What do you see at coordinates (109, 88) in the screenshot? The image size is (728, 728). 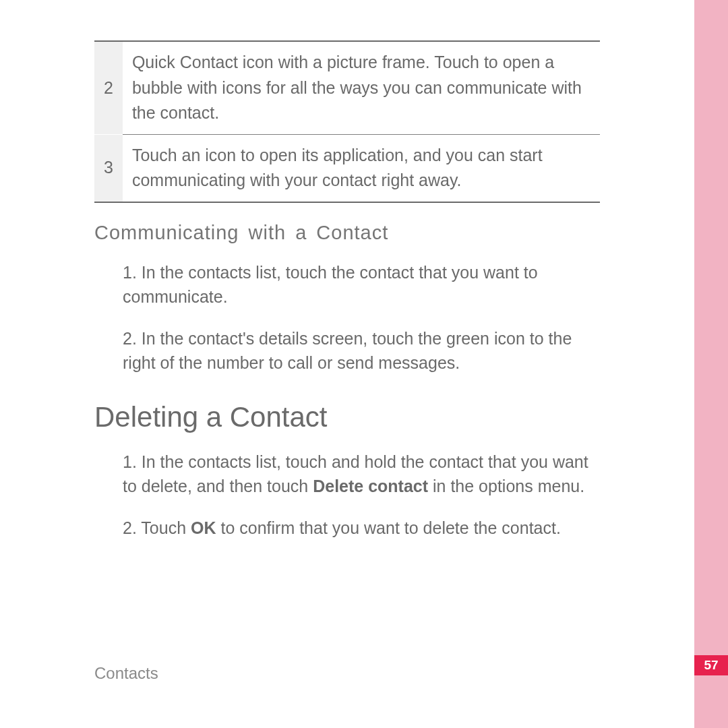 I see `table-row-number: 2` at bounding box center [109, 88].